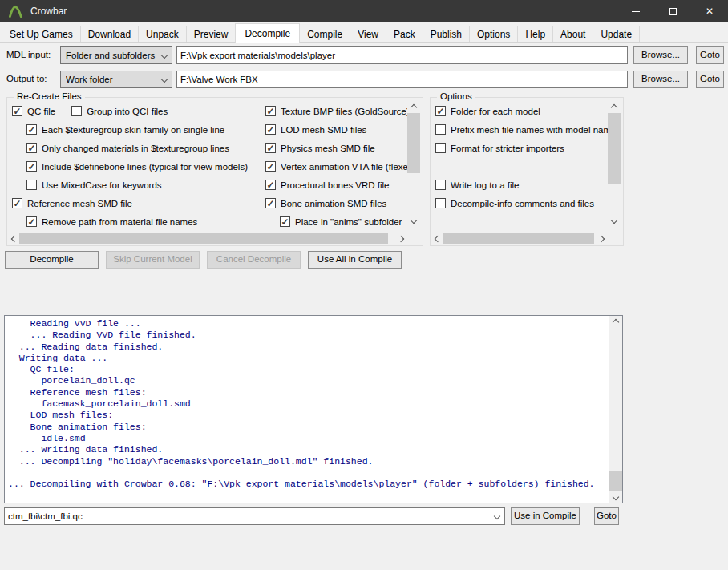 Image resolution: width=728 pixels, height=570 pixels. I want to click on checkbox-procedural-bones-vrd-file: Procedural bones VRD file, so click(327, 184).